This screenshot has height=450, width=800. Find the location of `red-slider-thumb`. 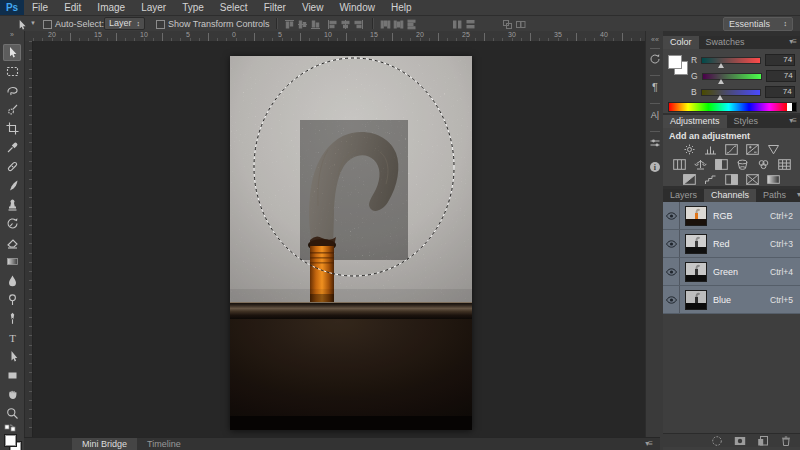

red-slider-thumb is located at coordinates (721, 66).